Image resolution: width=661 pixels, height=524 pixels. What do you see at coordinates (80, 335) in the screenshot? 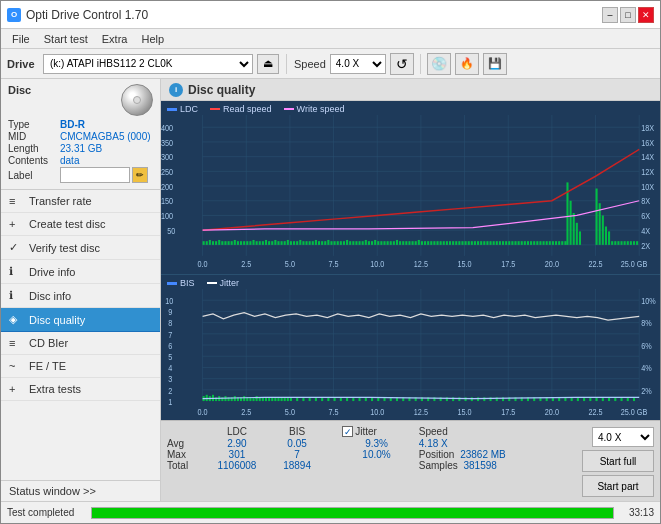
I see `nav-list: ≡ Transfer rate + Create test disc ✓ Ver…` at bounding box center [80, 335].